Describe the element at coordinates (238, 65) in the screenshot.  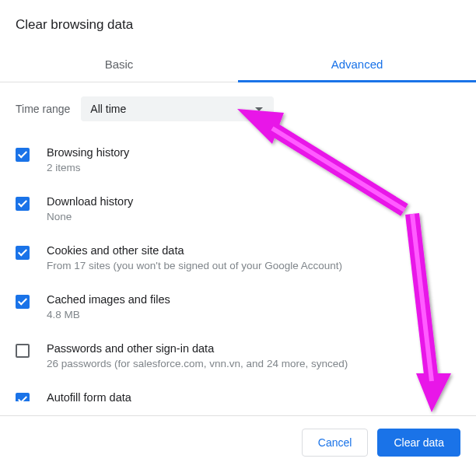
I see `tabs-container: Basic Advanced` at that location.